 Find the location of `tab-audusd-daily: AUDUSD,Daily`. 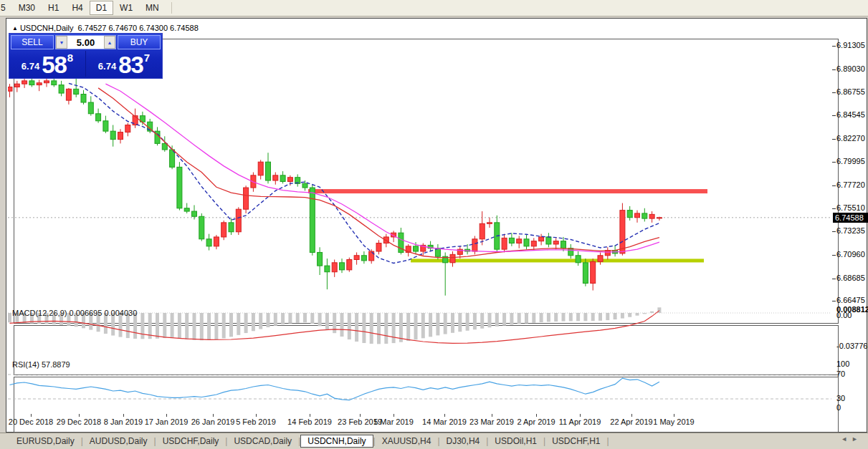

tab-audusd-daily: AUDUSD,Daily is located at coordinates (119, 441).